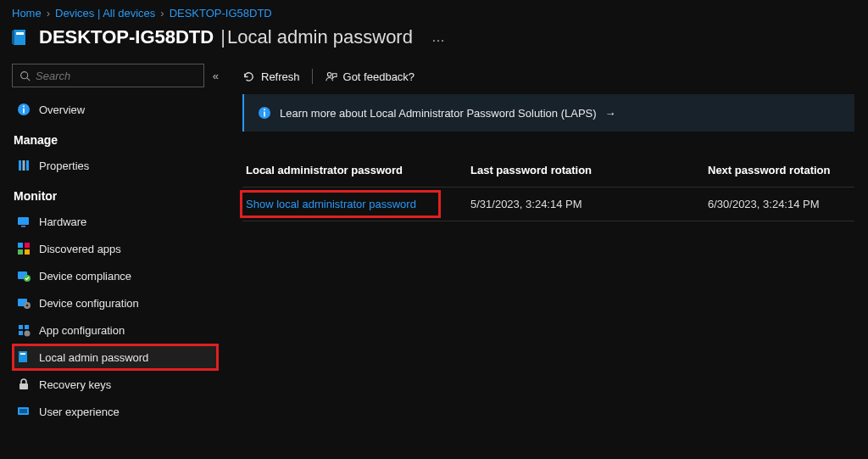 The image size is (868, 459). Describe the element at coordinates (80, 249) in the screenshot. I see `sidebar-item-label: Discovered apps` at that location.